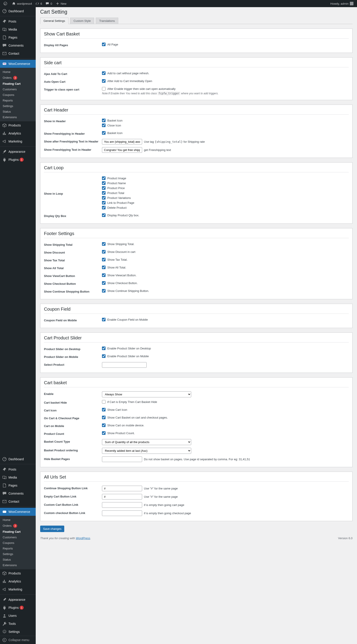 The image size is (357, 644). What do you see at coordinates (18, 632) in the screenshot?
I see `menu-settings: Settings` at bounding box center [18, 632].